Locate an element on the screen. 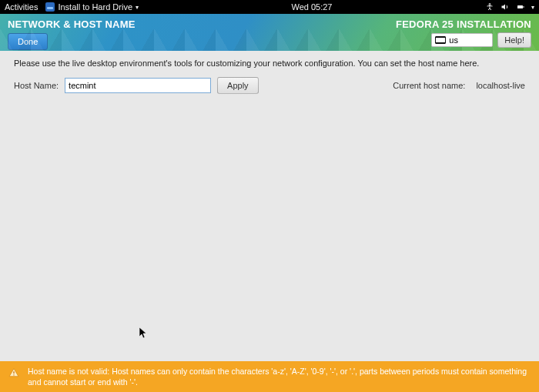  current-hostname-value: localhost-live is located at coordinates (500, 85).